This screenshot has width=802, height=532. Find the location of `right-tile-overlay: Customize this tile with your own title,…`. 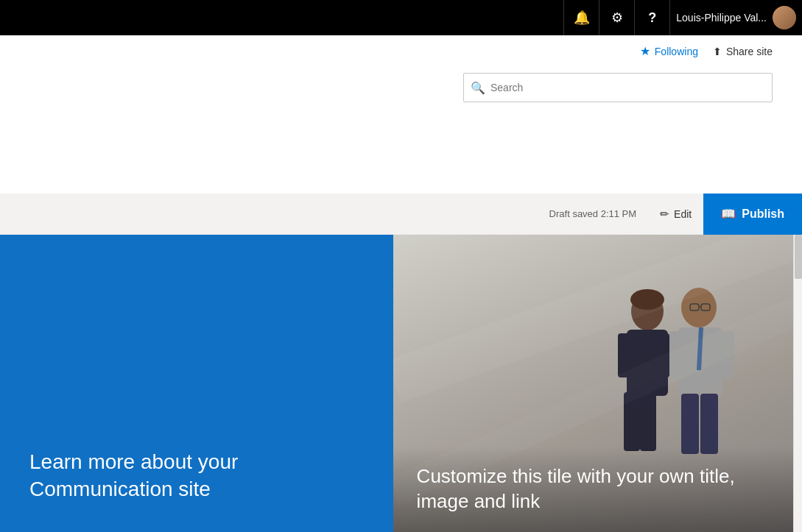

right-tile-overlay: Customize this tile with your own title,… is located at coordinates (598, 489).